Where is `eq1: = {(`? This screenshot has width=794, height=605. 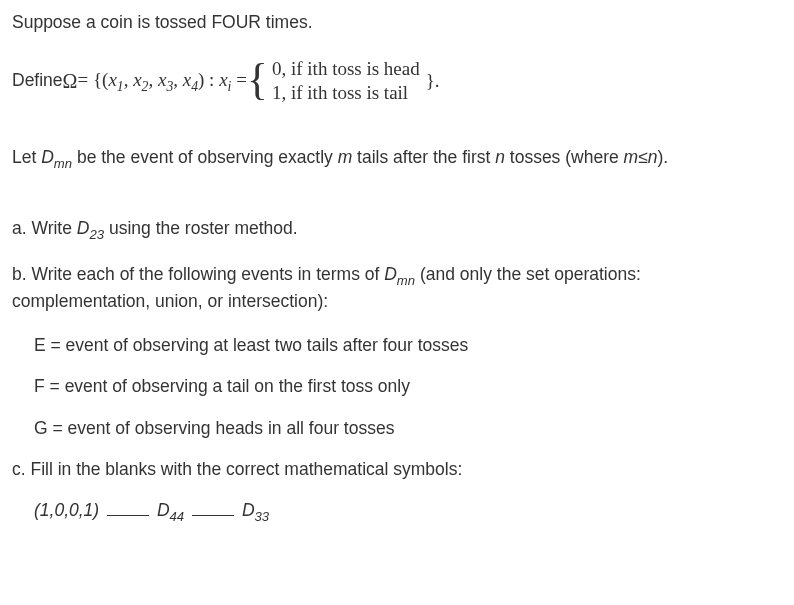 eq1: = {( is located at coordinates (92, 80).